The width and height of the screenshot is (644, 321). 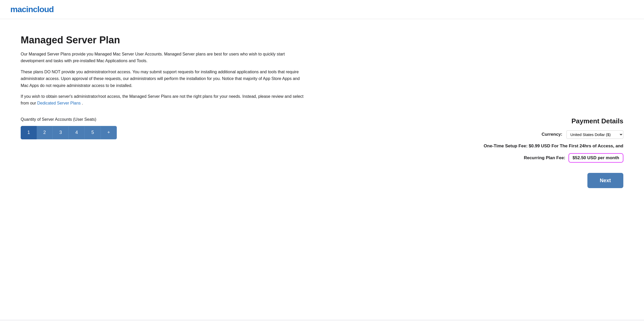 What do you see at coordinates (82, 103) in the screenshot?
I see `description-paragraph-3-suffix: .` at bounding box center [82, 103].